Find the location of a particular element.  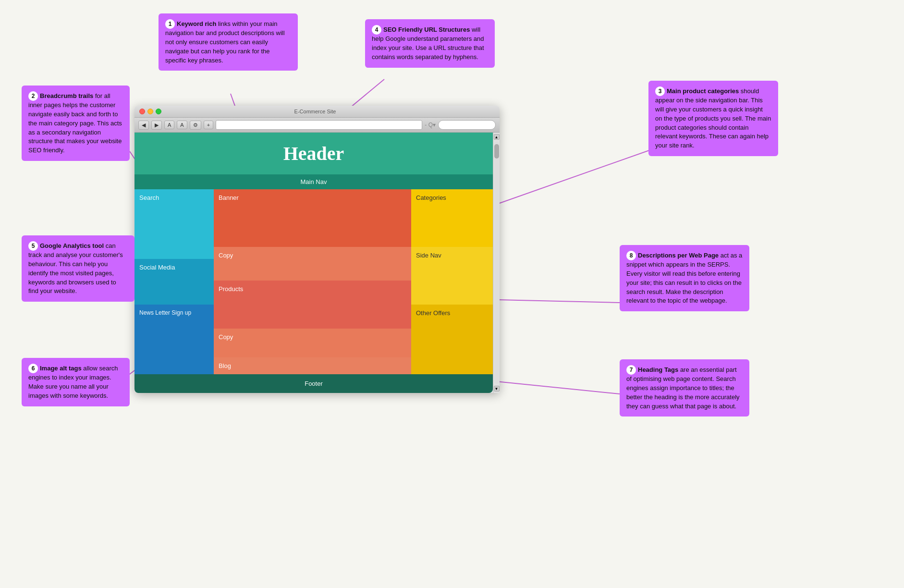

back-button: ◀ is located at coordinates (144, 125).